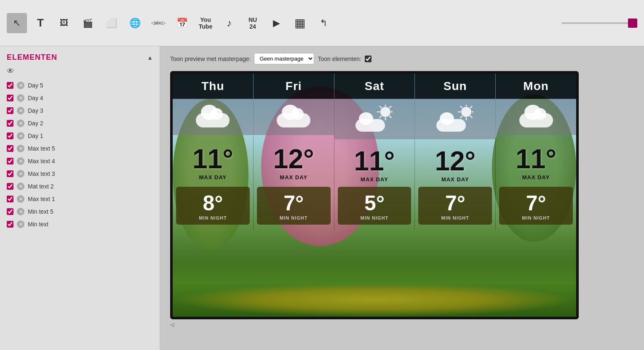  Describe the element at coordinates (40, 23) in the screenshot. I see `text-tool: T` at that location.